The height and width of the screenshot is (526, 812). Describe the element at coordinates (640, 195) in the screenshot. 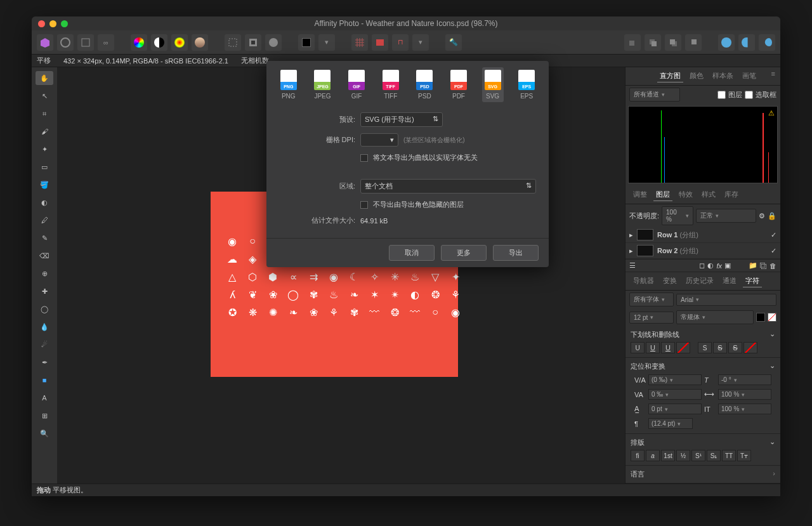

I see `tab-adjust: 调整` at that location.